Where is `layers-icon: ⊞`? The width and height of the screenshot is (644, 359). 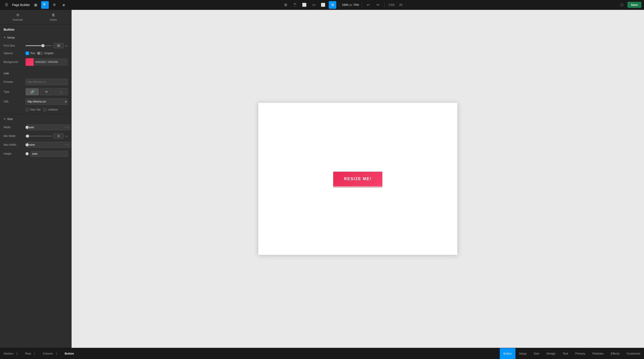
layers-icon: ⊞ is located at coordinates (286, 5).